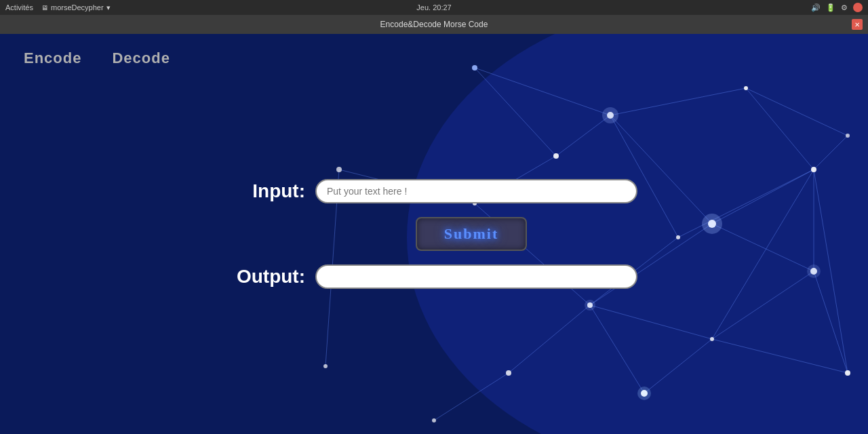 Image resolution: width=868 pixels, height=434 pixels. I want to click on topbar-left: Activités 🖥 morseDecypher ▾, so click(58, 8).